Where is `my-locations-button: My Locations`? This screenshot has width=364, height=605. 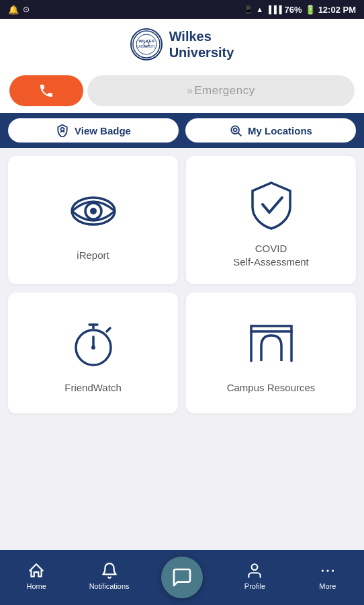 my-locations-button: My Locations is located at coordinates (271, 130).